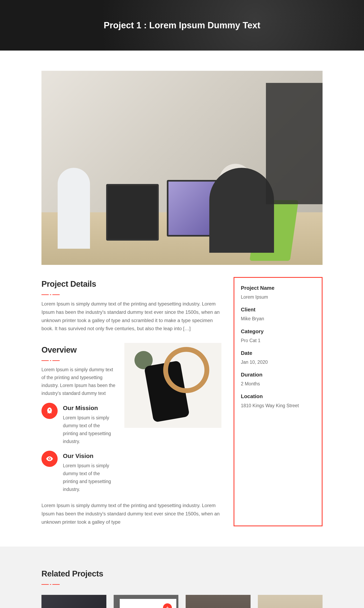 This screenshot has height=608, width=364. I want to click on meta-date-label: Date, so click(278, 353).